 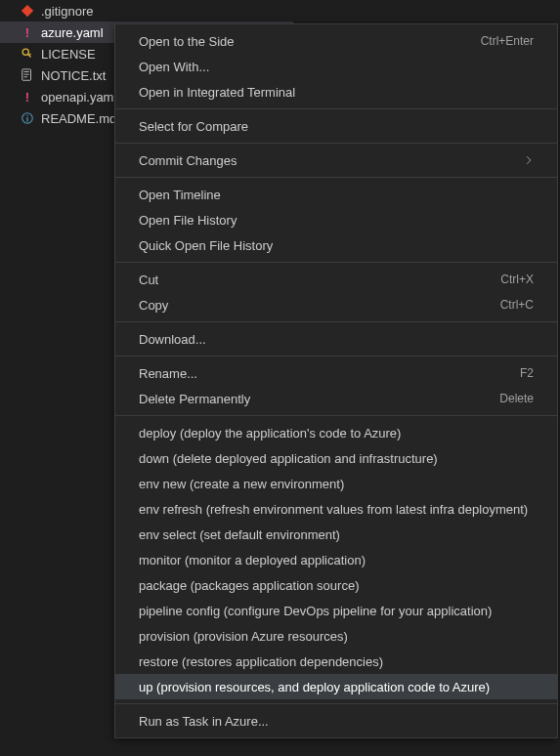 I want to click on menu-item-select-for-compare: Select for Compare, so click(x=336, y=126).